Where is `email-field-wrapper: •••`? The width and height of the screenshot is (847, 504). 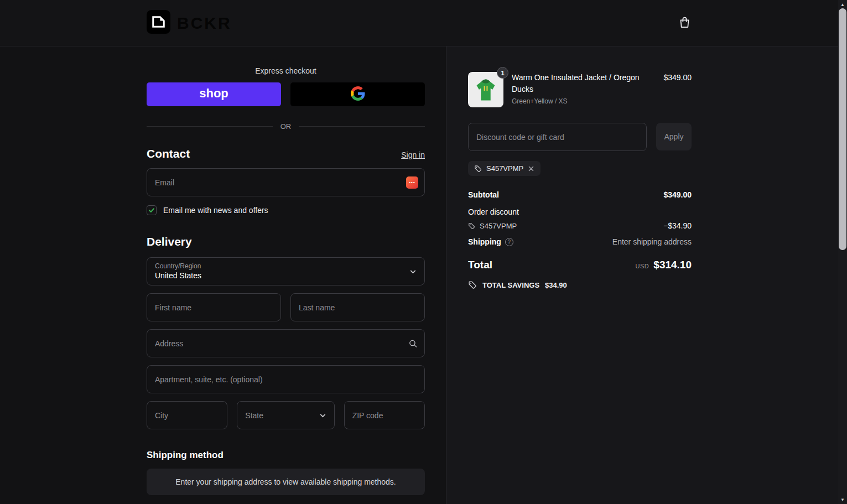
email-field-wrapper: ••• is located at coordinates (285, 183).